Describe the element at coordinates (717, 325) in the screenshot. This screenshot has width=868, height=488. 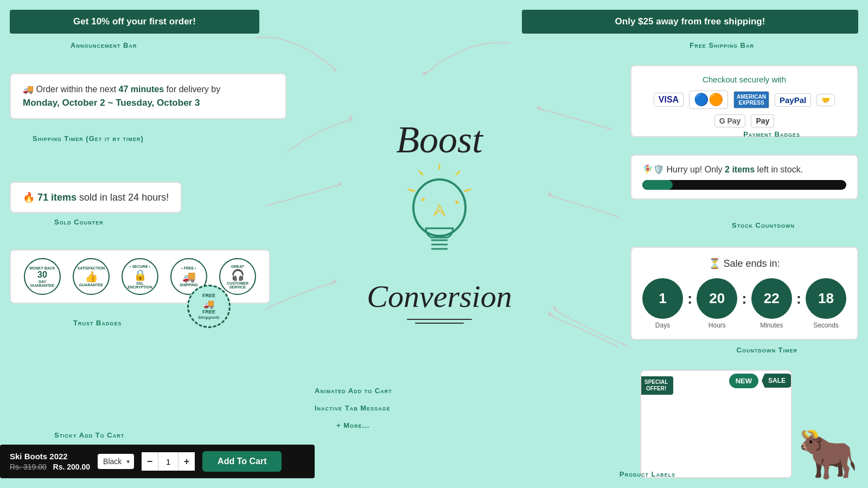
I see `countdown-hours-label: Hours` at that location.